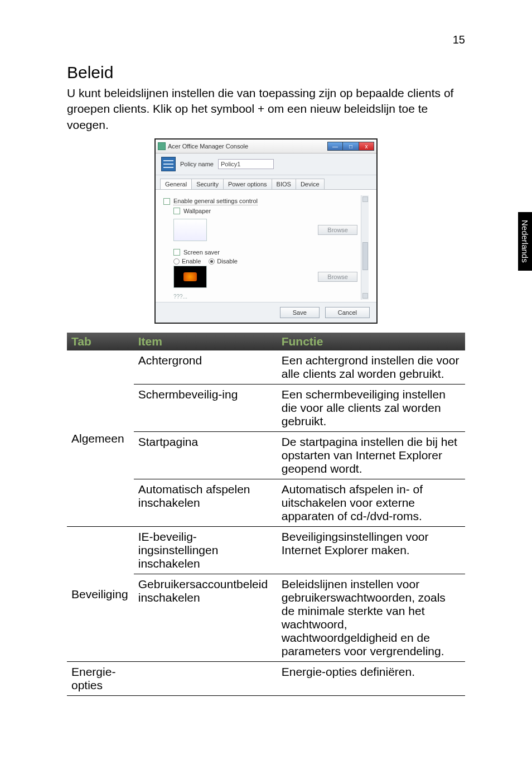 The width and height of the screenshot is (532, 764). What do you see at coordinates (371, 342) in the screenshot?
I see `th-func: Functie` at bounding box center [371, 342].